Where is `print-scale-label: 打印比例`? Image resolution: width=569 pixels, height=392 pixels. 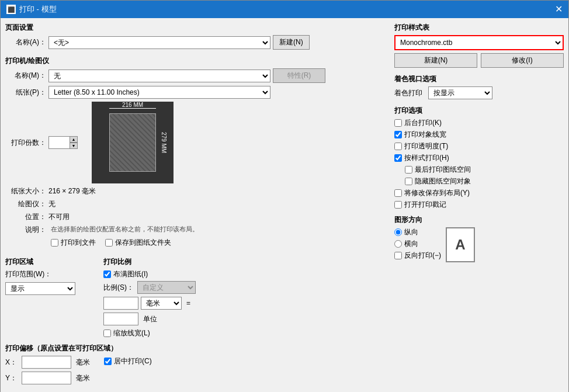
print-scale-label: 打印比例 is located at coordinates (247, 262).